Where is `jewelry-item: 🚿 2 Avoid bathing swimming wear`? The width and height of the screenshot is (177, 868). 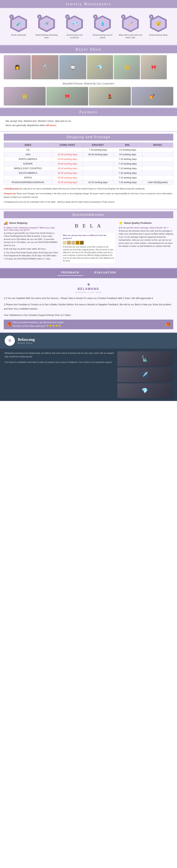
jewelry-item: 🚿 2 Avoid bathing swimming wear is located at coordinates (47, 27).